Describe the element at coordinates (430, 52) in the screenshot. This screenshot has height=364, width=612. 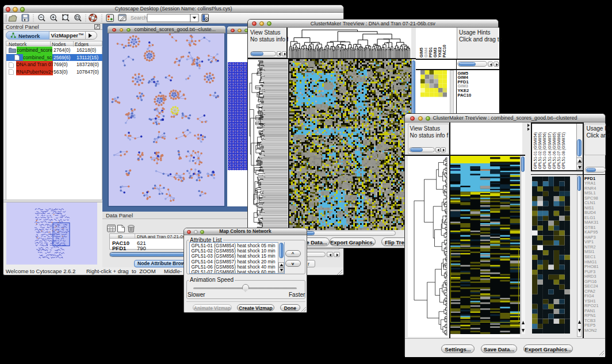
I see `svg-text: PFD1` at that location.